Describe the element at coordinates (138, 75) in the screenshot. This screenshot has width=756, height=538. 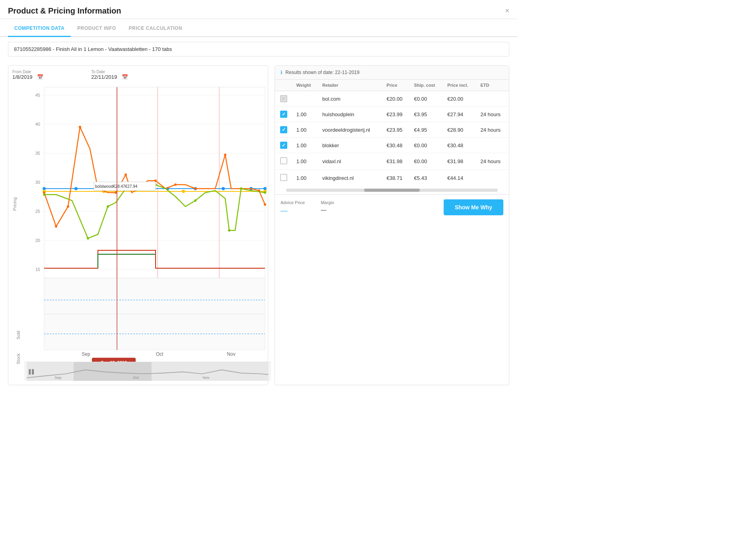
I see `date-row: From Date 1/8/2019 📅 To Date 22/11/2019 …` at that location.